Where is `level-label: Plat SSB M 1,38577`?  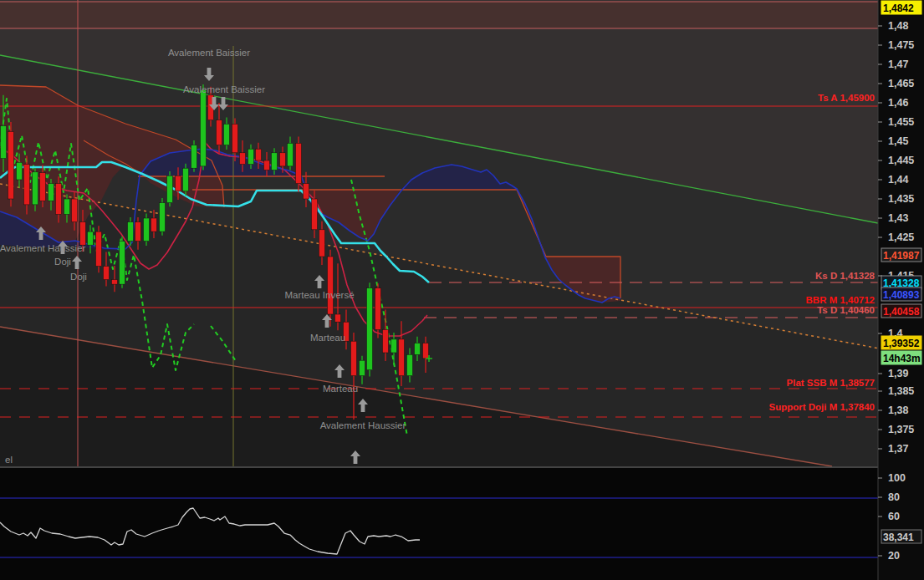
level-label: Plat SSB M 1,38577 is located at coordinates (831, 383).